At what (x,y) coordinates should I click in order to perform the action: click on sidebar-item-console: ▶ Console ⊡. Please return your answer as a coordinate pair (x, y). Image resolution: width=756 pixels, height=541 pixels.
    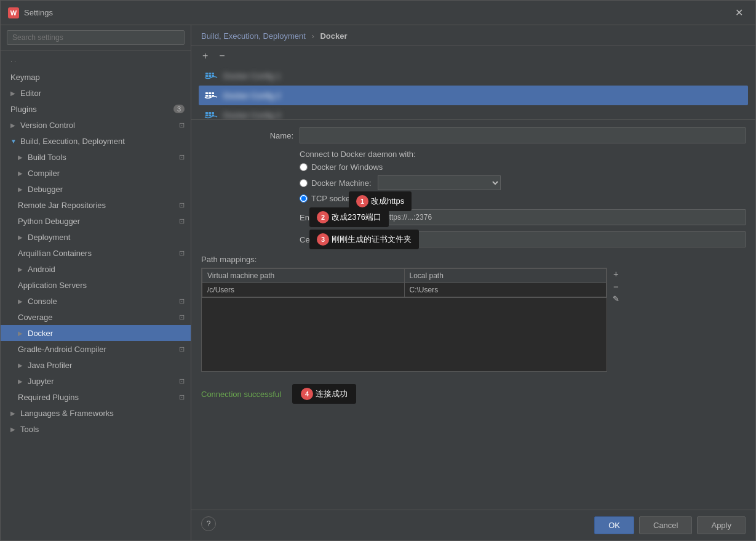
    Looking at the image, I should click on (96, 301).